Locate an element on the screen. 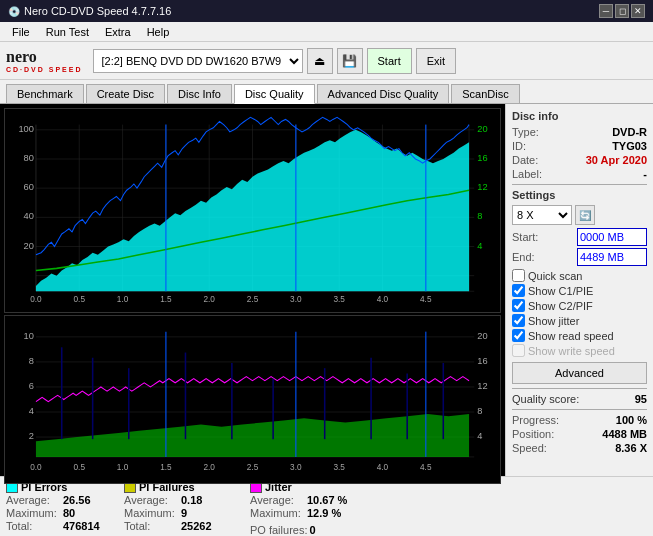 The height and width of the screenshot is (536, 653). disc-date-label: Date: is located at coordinates (525, 160).